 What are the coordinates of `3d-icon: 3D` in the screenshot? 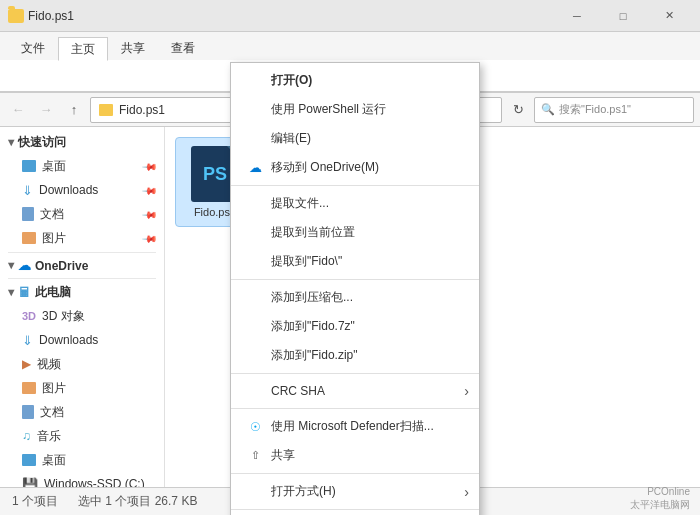 It's located at (29, 316).